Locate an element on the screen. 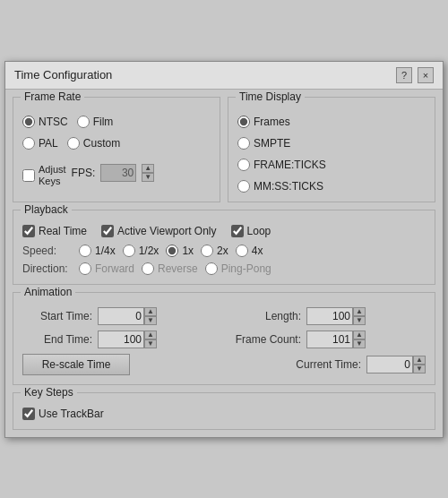 Image resolution: width=448 pixels, height=498 pixels. radio-2x-speed-input is located at coordinates (207, 251).